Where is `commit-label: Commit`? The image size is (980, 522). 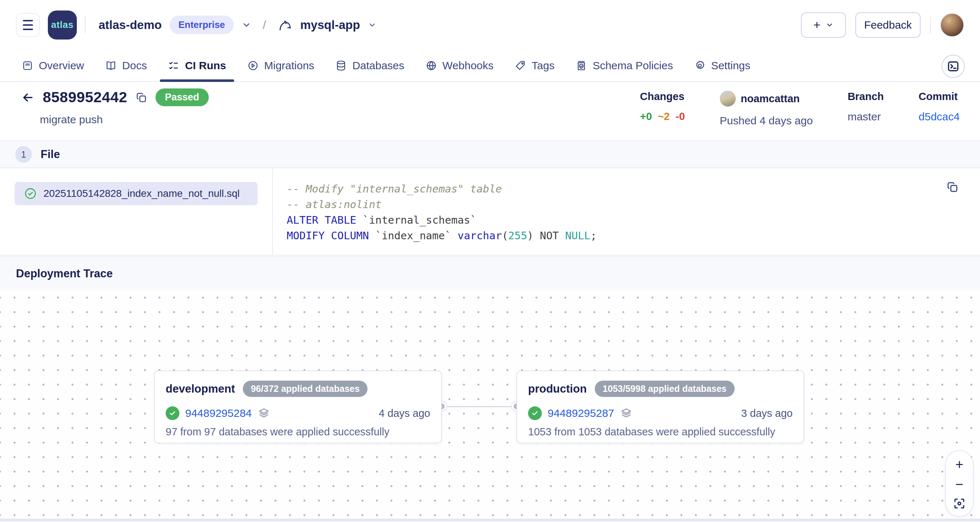
commit-label: Commit is located at coordinates (939, 97).